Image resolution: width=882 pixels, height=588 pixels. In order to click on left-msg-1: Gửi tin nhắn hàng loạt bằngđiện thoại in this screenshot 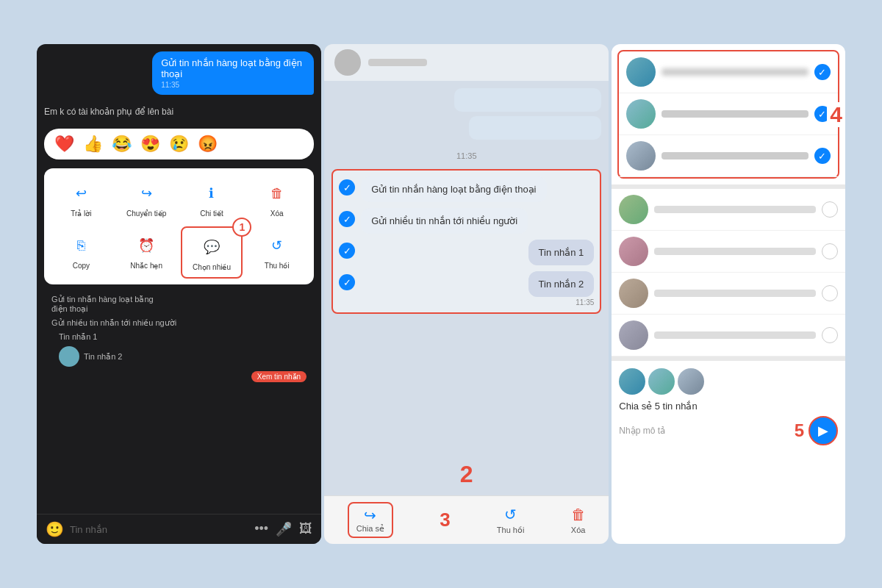, I will do `click(179, 304)`.